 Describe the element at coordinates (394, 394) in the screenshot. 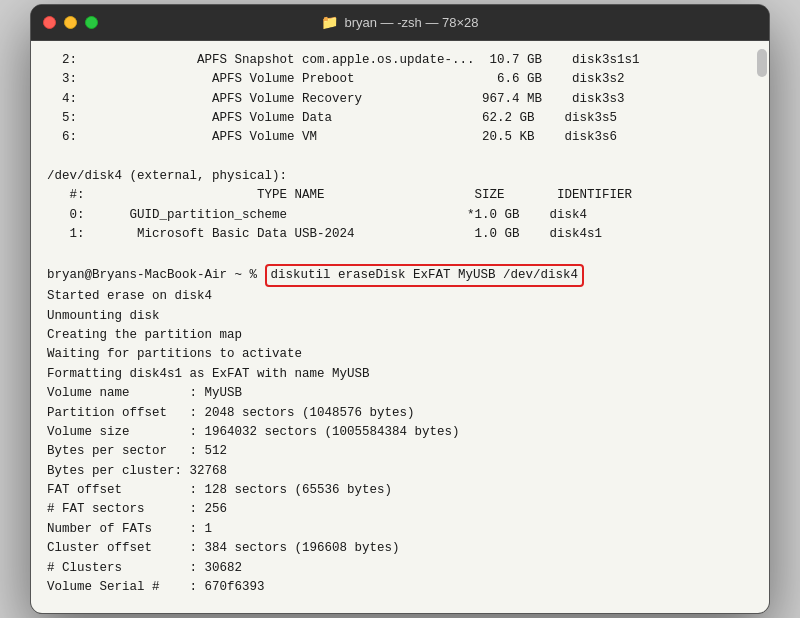

I see `line-volume-name: Volume name : MyUSB` at that location.